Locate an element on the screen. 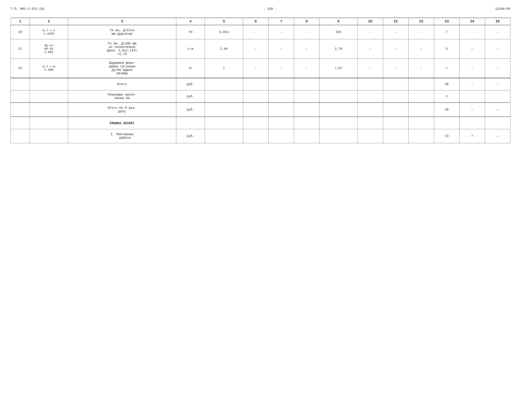  cell-itogo-c4: руб. is located at coordinates (190, 84).